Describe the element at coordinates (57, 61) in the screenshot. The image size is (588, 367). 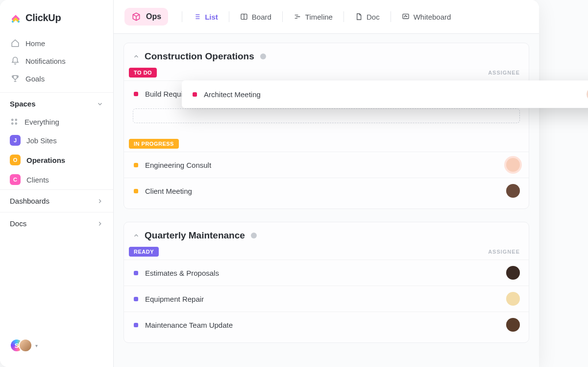
I see `nav-notifications: Notifications` at that location.